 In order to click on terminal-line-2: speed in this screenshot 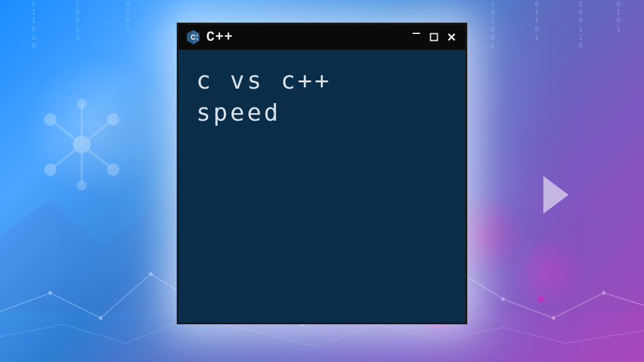, I will do `click(322, 113)`.